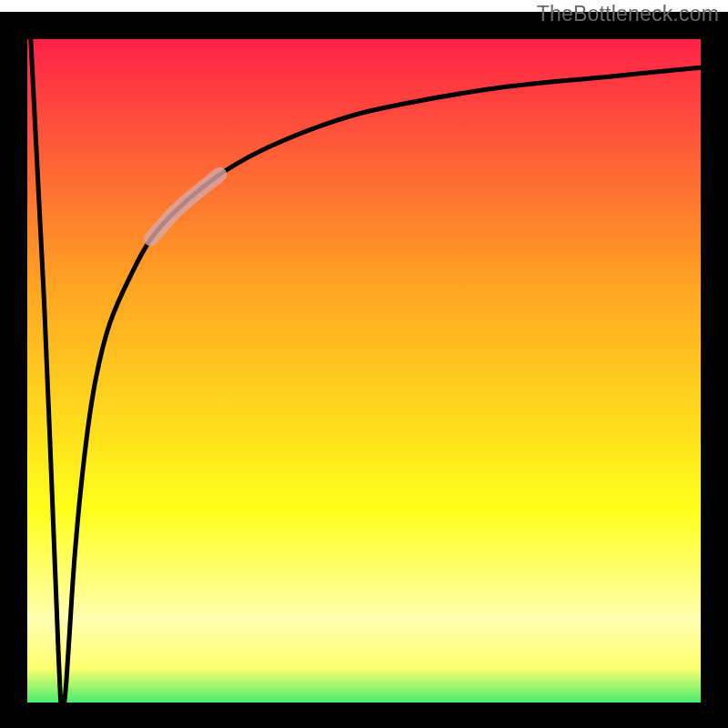 This screenshot has height=728, width=728. Describe the element at coordinates (628, 15) in the screenshot. I see `watermark-text: TheBottleneck.com` at that location.